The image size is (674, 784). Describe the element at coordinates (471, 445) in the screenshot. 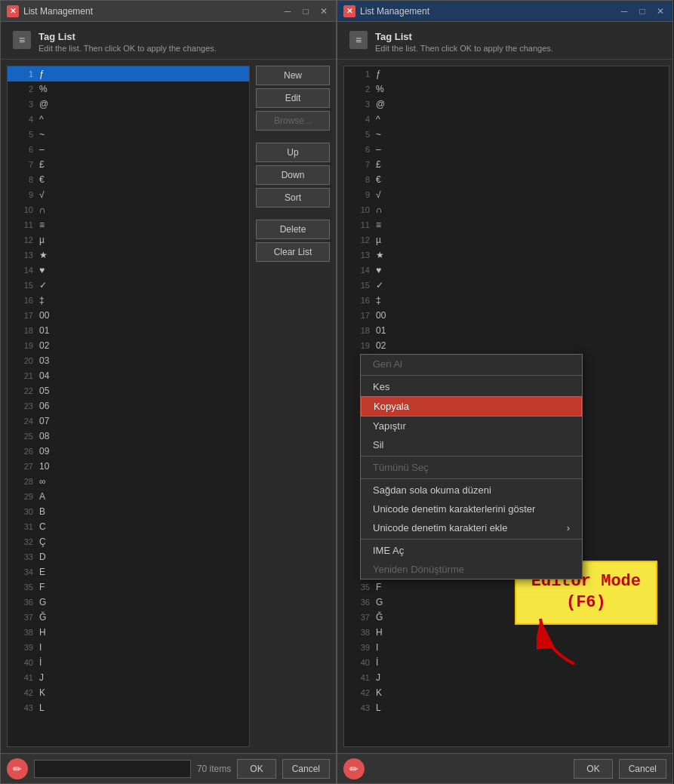

I see `context-menu-item: Sil` at that location.